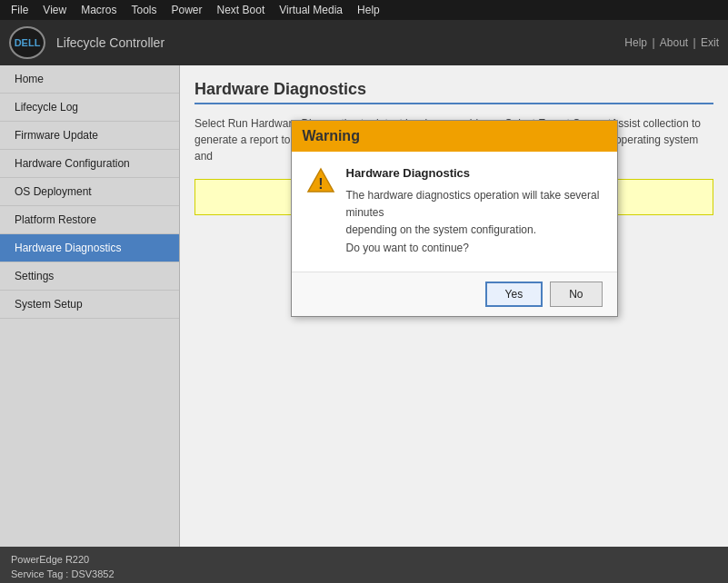  What do you see at coordinates (242, 10) in the screenshot?
I see `menu-nextboot: Next Boot` at bounding box center [242, 10].